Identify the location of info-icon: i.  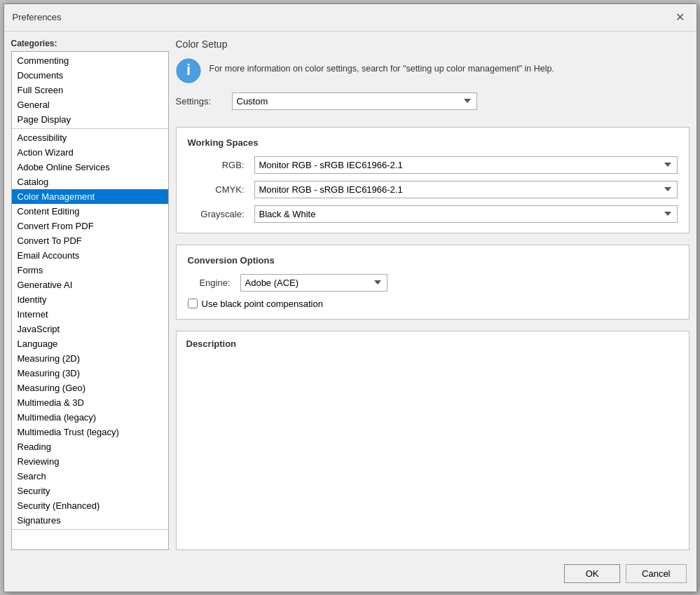
(188, 71).